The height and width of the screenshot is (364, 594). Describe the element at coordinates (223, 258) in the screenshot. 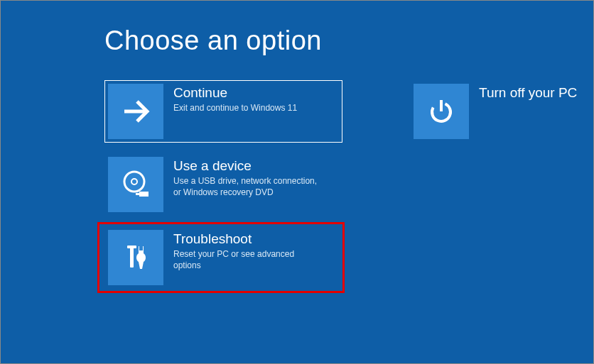

I see `troubleshoot-tile: Troubleshoot Reset your PC or see advanc…` at that location.